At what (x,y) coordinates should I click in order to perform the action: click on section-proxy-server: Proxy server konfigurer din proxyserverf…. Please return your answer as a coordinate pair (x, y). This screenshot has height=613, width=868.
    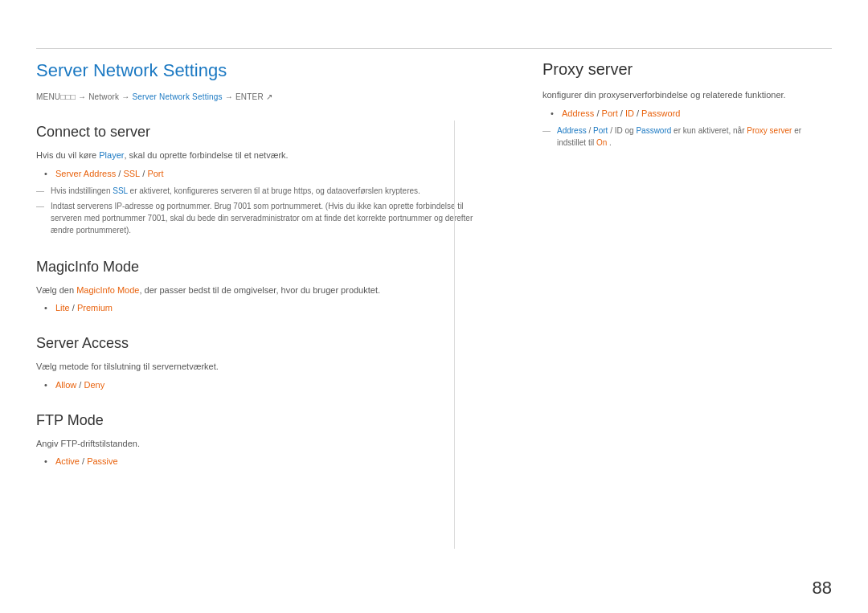
    Looking at the image, I should click on (687, 104).